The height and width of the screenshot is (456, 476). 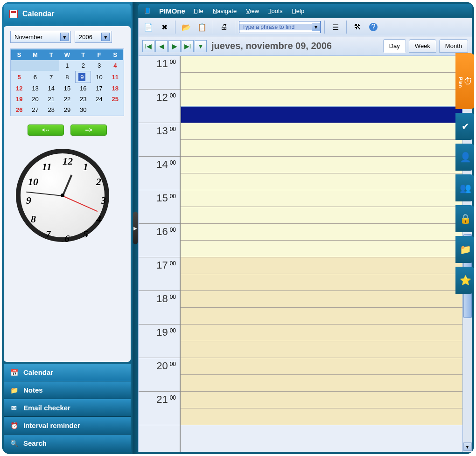 What do you see at coordinates (67, 426) in the screenshot?
I see `sidebar-item-interval-reminder: ⏰Interval reminder` at bounding box center [67, 426].